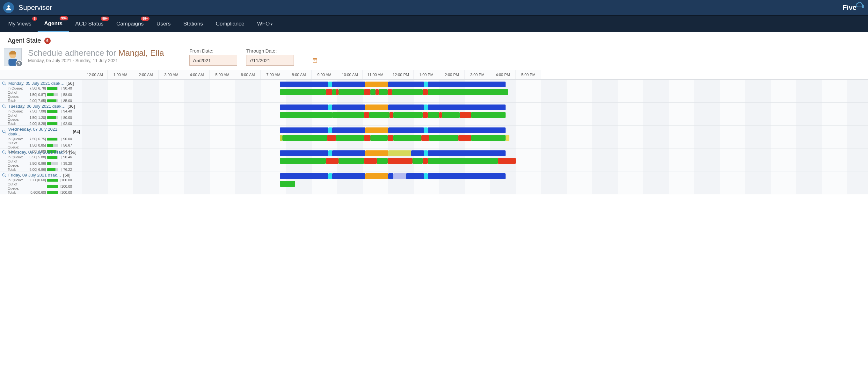 This screenshot has width=868, height=368. What do you see at coordinates (53, 24) in the screenshot?
I see `tab-agents: Agents99+` at bounding box center [53, 24].